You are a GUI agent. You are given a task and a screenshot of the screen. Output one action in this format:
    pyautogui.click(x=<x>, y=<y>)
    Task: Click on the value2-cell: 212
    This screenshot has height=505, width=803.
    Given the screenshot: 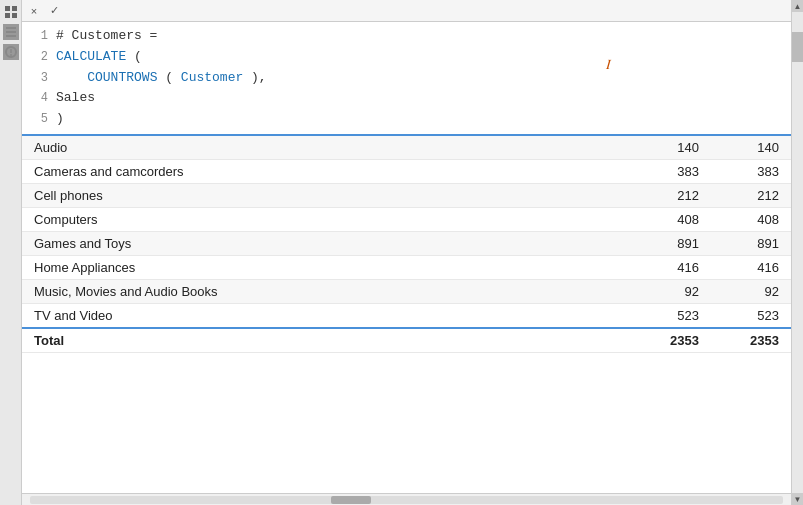 What is the action you would take?
    pyautogui.click(x=751, y=195)
    